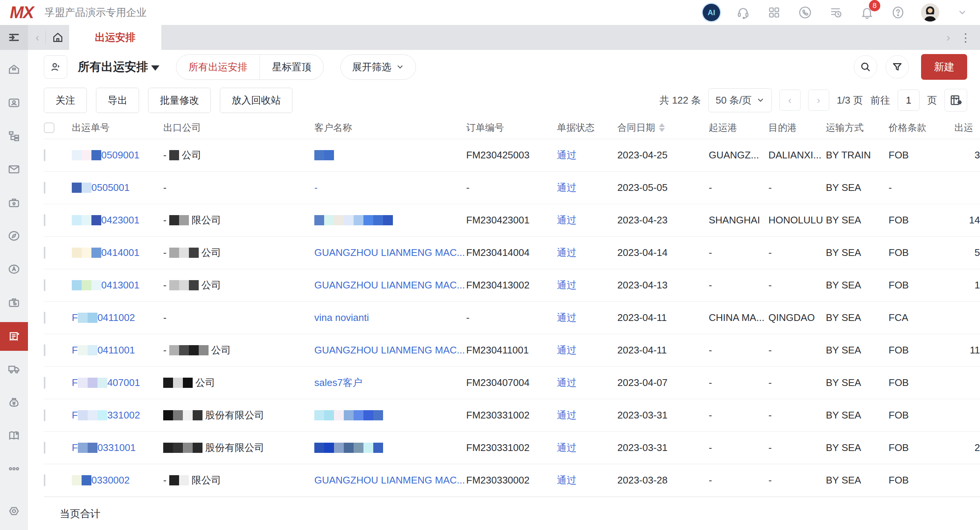  Describe the element at coordinates (120, 220) in the screenshot. I see `shipment-no-link: 0423001` at that location.